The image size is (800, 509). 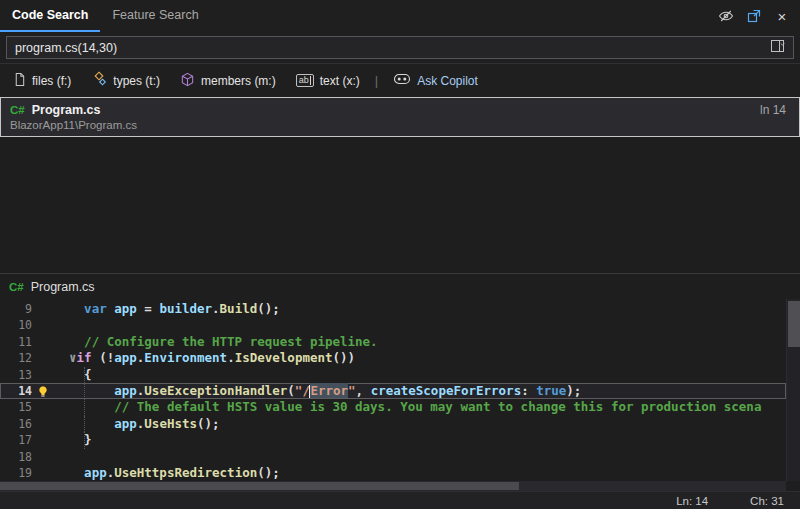 What do you see at coordinates (228, 81) in the screenshot?
I see `filter-members-button: members (m:)` at bounding box center [228, 81].